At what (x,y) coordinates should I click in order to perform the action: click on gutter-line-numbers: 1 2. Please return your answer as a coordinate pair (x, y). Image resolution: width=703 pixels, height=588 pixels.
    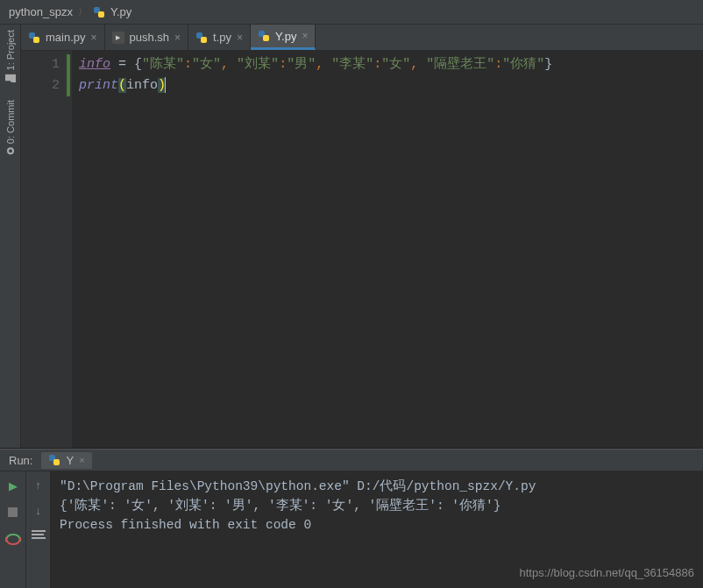
    Looking at the image, I should click on (43, 249).